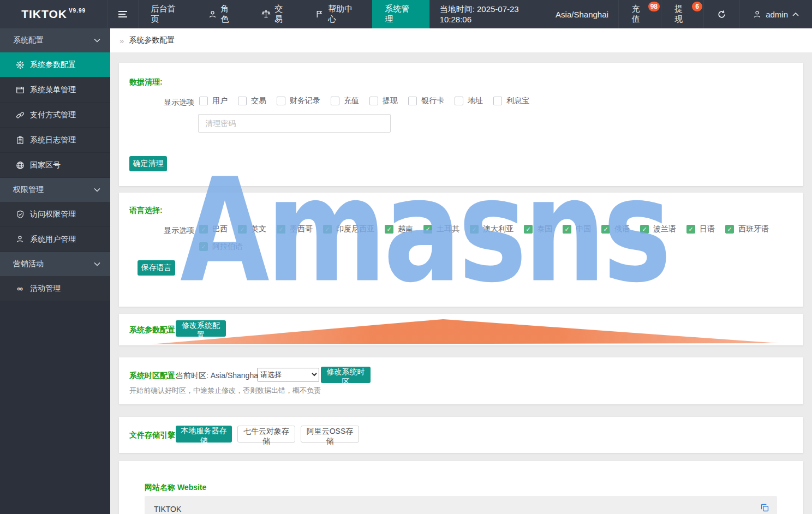 The image size is (812, 514). I want to click on checkbox-address: 地址, so click(469, 101).